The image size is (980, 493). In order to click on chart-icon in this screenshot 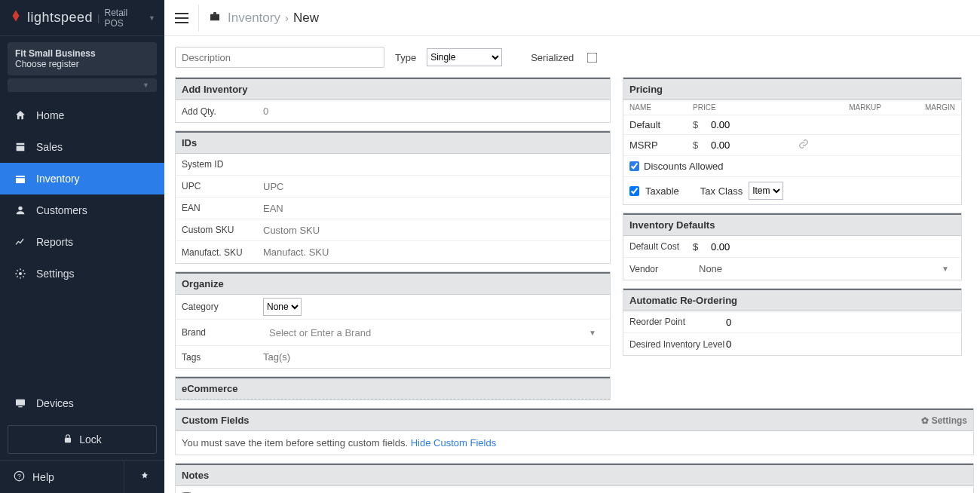, I will do `click(20, 242)`.